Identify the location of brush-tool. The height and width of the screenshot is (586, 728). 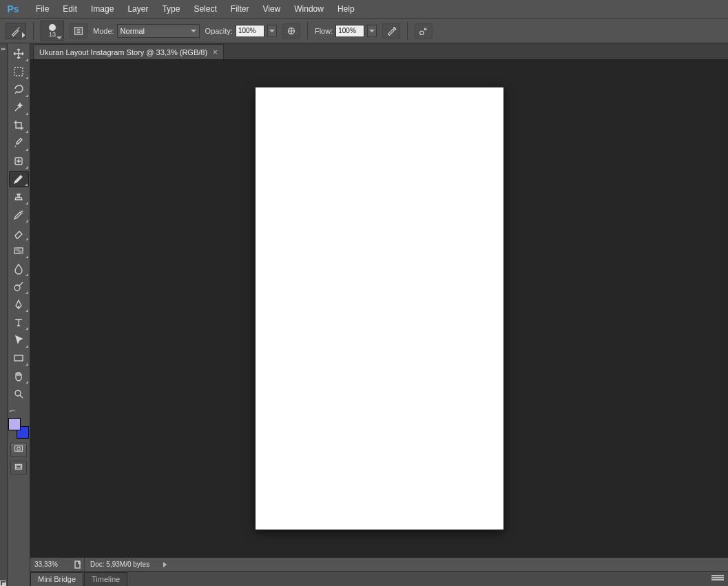
(19, 179).